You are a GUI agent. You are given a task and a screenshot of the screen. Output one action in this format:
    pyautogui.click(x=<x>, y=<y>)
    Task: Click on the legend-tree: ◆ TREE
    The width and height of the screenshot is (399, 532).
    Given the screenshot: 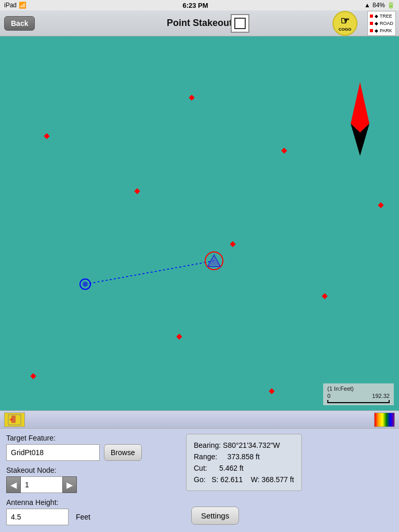 What is the action you would take?
    pyautogui.click(x=383, y=16)
    